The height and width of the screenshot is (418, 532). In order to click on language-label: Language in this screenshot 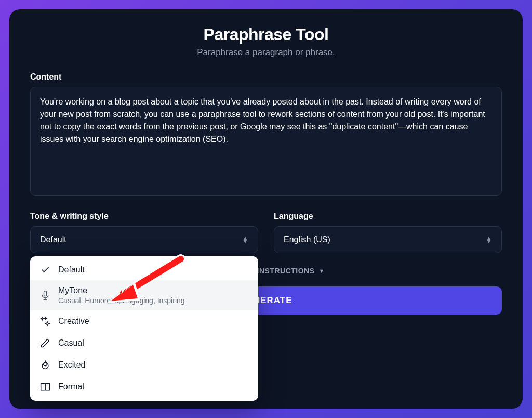, I will do `click(388, 216)`.